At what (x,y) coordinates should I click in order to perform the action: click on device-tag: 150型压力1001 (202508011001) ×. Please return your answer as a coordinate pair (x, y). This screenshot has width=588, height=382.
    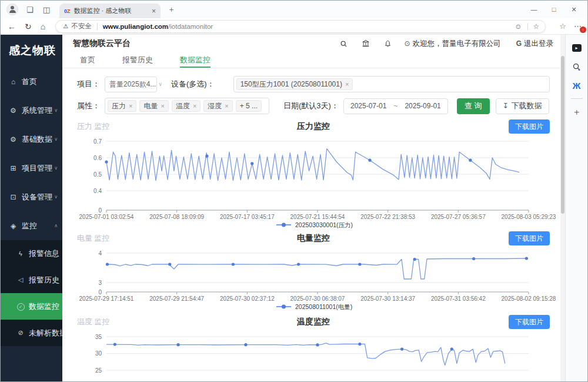
    Looking at the image, I should click on (295, 84).